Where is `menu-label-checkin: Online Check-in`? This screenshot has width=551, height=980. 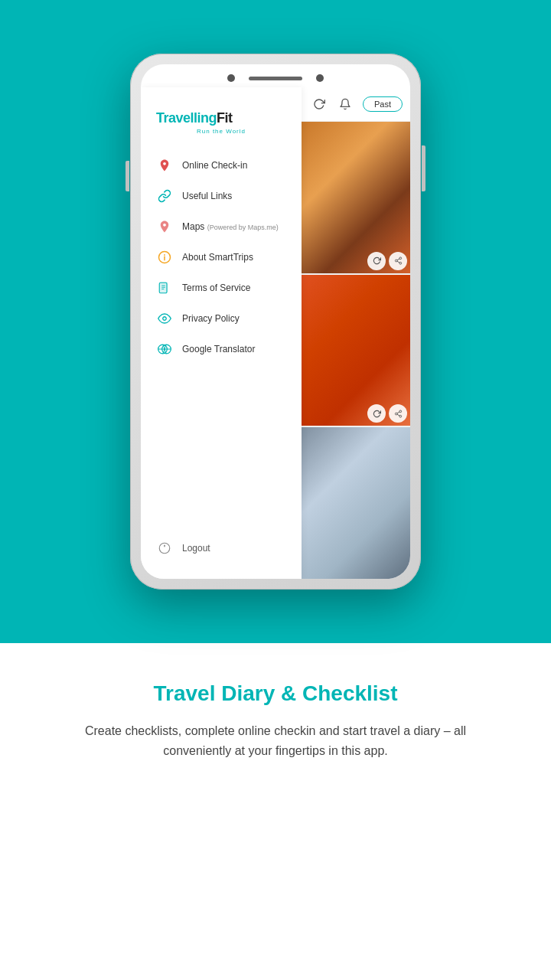
menu-label-checkin: Online Check-in is located at coordinates (214, 165).